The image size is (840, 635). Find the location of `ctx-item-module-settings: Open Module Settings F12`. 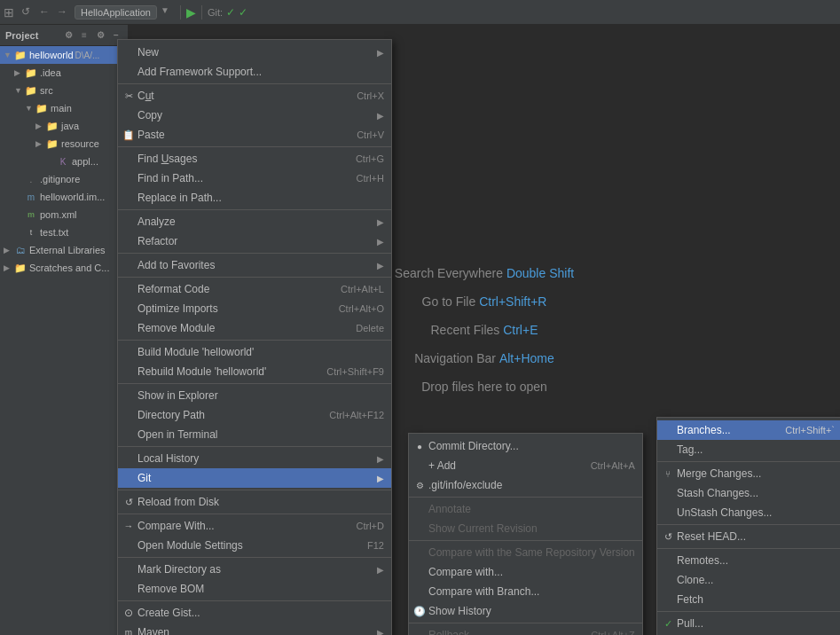

ctx-item-module-settings: Open Module Settings F12 is located at coordinates (255, 545).